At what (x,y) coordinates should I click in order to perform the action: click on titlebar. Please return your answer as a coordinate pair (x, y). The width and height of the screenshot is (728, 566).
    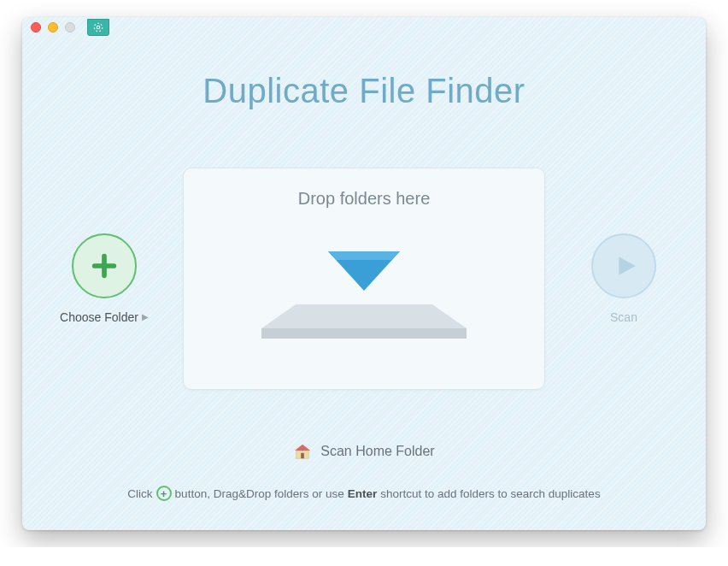
    Looking at the image, I should click on (364, 27).